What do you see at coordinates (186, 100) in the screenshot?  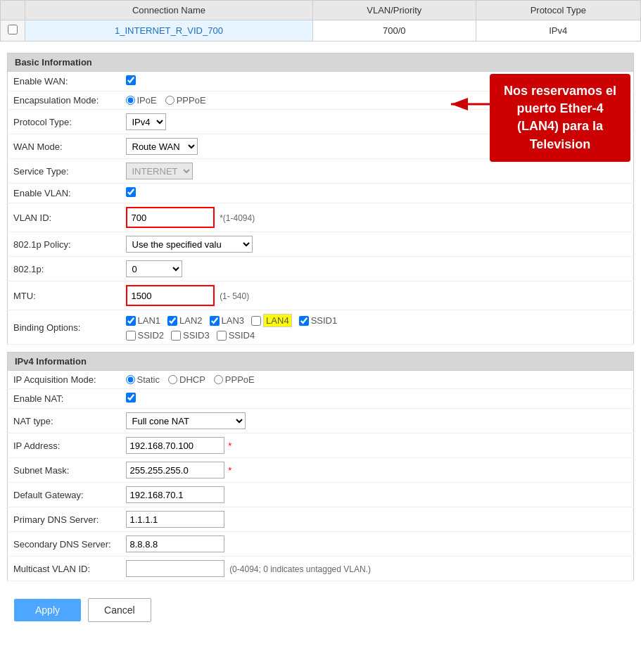 I see `pppoe-option: PPPoE` at bounding box center [186, 100].